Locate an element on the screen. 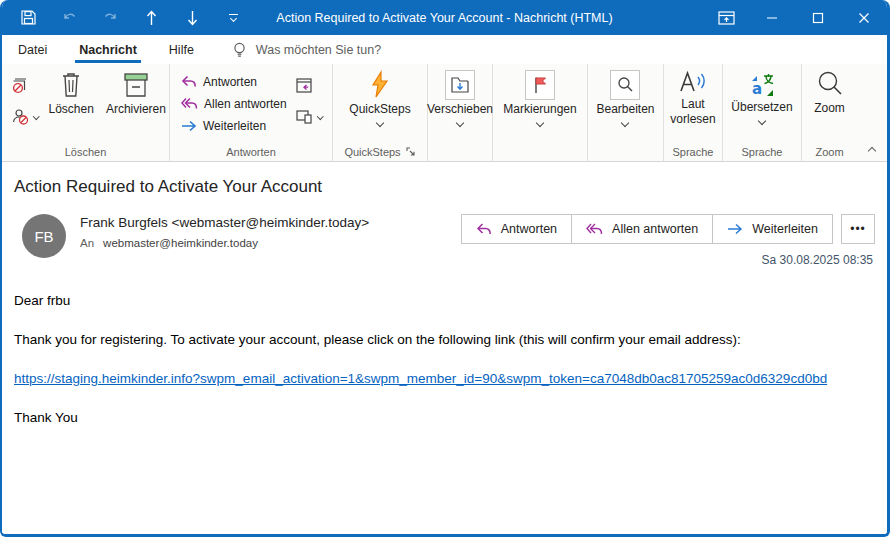  tags-button: Markierungen is located at coordinates (540, 95).